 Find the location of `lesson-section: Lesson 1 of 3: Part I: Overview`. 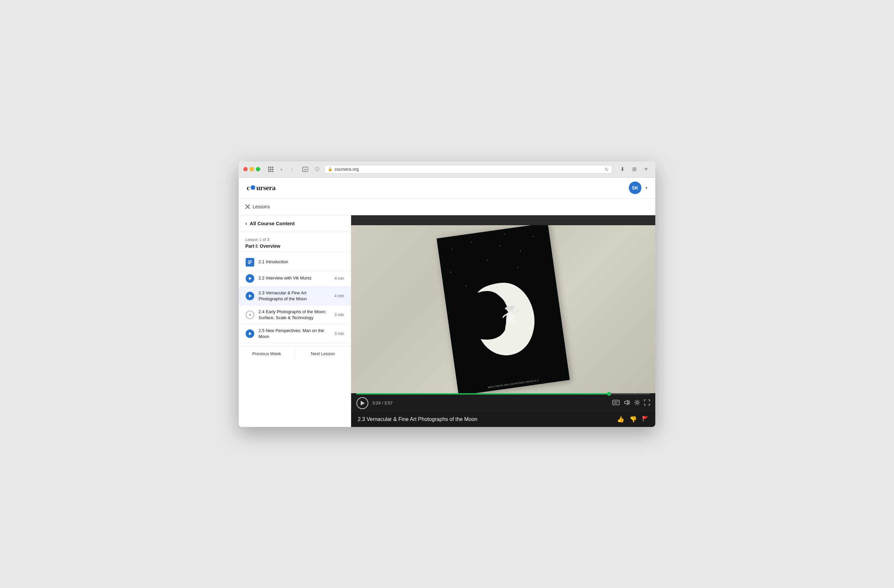

lesson-section: Lesson 1 of 3: Part I: Overview is located at coordinates (294, 242).